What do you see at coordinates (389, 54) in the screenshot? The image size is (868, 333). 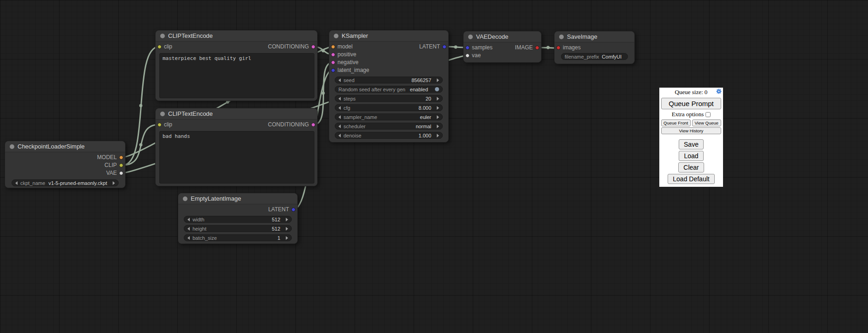 I see `slot-row: positive` at bounding box center [389, 54].